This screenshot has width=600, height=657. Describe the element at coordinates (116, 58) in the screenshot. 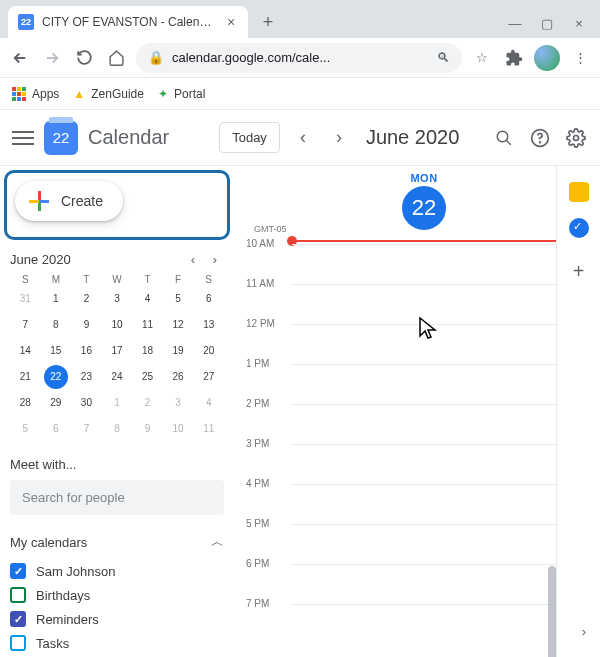

I see `home-icon` at that location.